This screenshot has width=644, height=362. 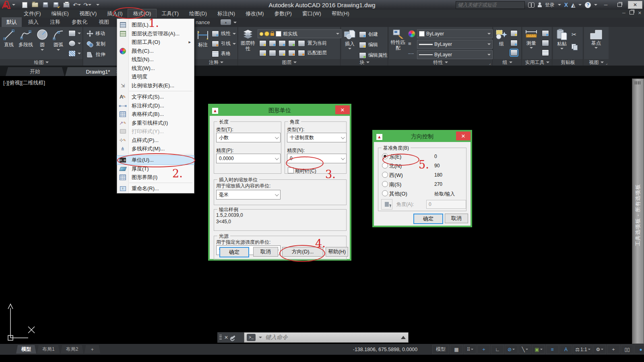 I want to click on menu-draw: 绘图(D), so click(x=198, y=14).